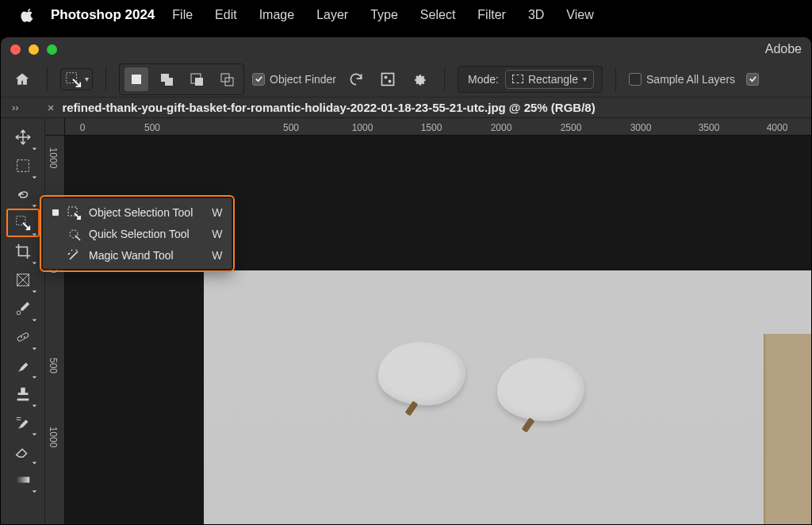 This screenshot has height=525, width=812. Describe the element at coordinates (641, 128) in the screenshot. I see `ruler-h-tick: 3000` at that location.